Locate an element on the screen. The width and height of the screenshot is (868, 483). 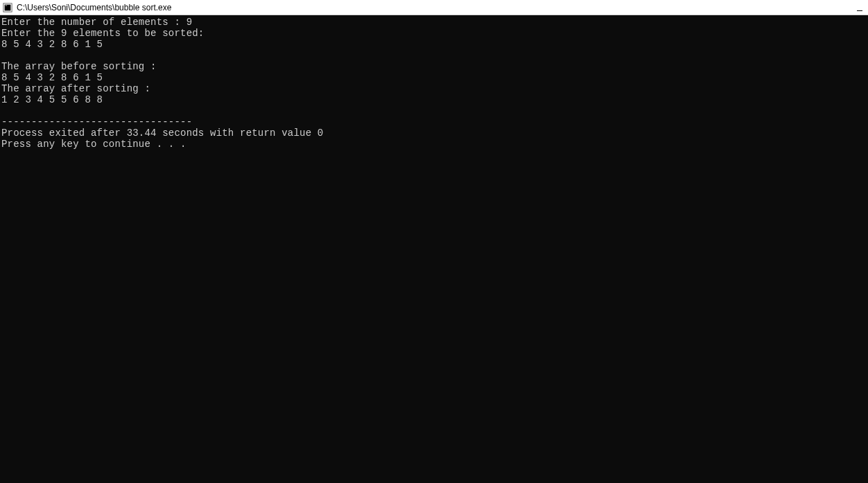
console-line: -------------------------------- is located at coordinates (435, 122).